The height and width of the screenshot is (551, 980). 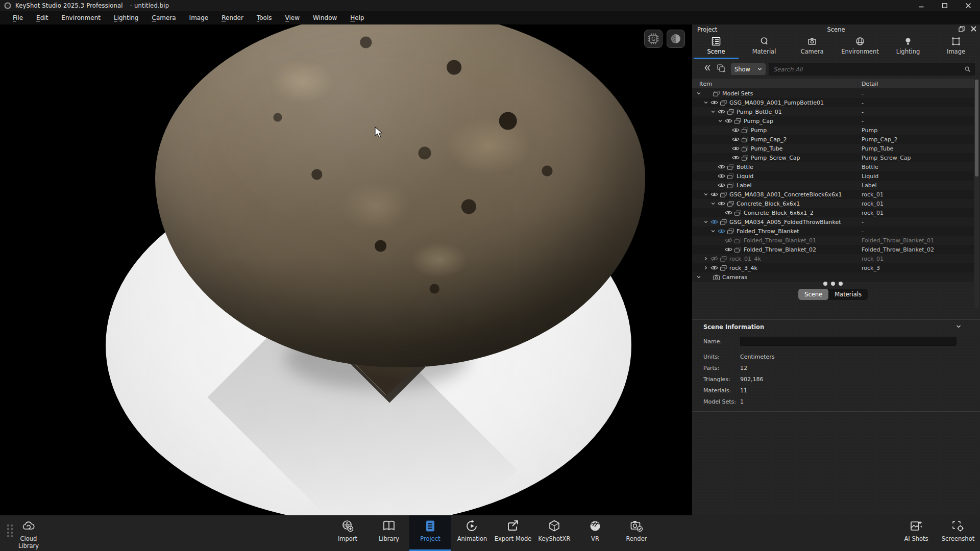 What do you see at coordinates (945, 6) in the screenshot?
I see `maximize-button` at bounding box center [945, 6].